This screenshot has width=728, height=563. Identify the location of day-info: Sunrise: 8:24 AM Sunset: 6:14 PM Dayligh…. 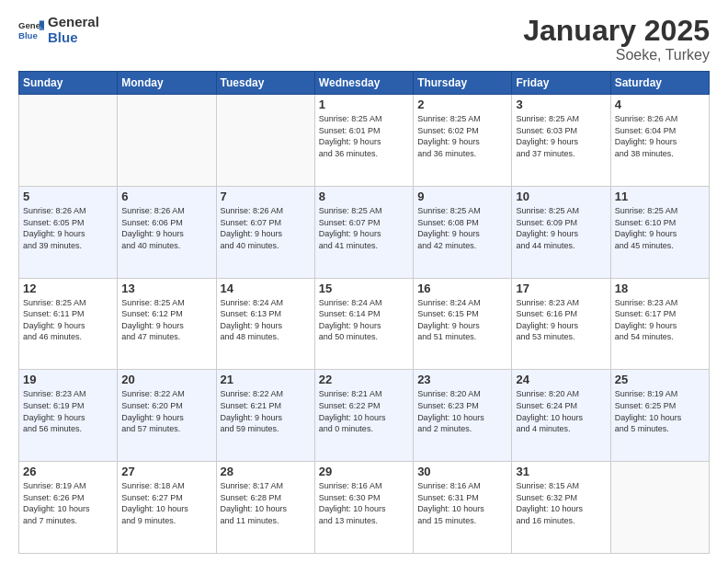
(364, 320).